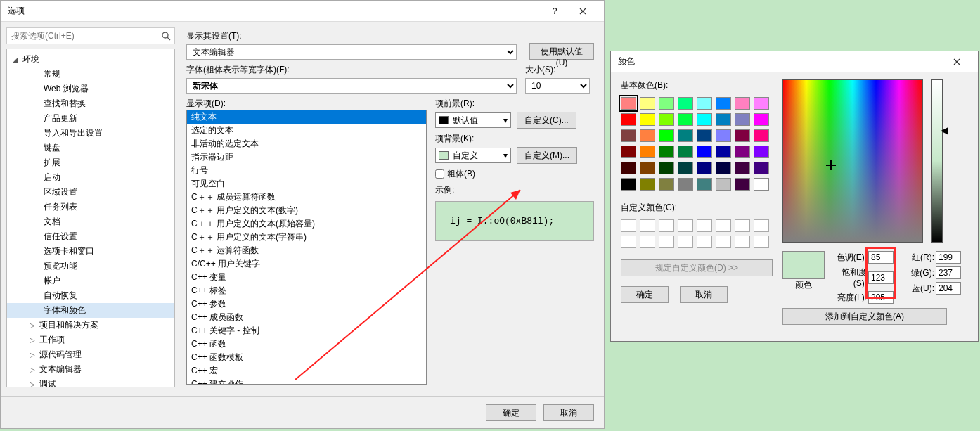  I want to click on list-item: C＋＋ 用户定义的文本(字符串), so click(307, 238).